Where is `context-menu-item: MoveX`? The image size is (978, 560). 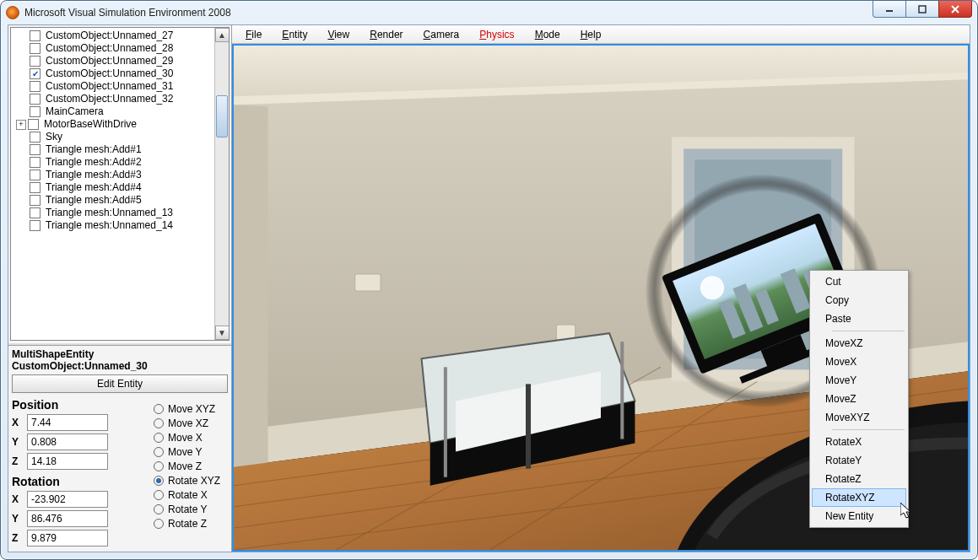 context-menu-item: MoveX is located at coordinates (859, 362).